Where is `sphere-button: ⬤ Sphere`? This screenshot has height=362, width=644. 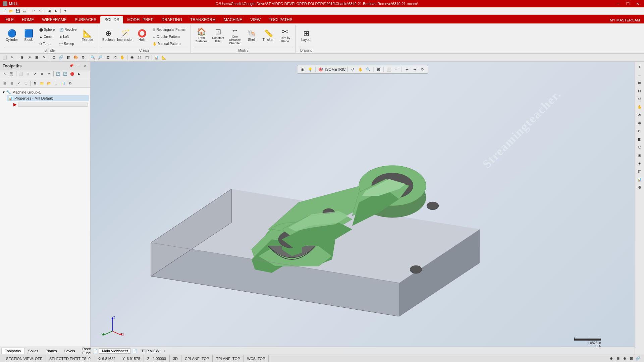 sphere-button: ⬤ Sphere is located at coordinates (47, 29).